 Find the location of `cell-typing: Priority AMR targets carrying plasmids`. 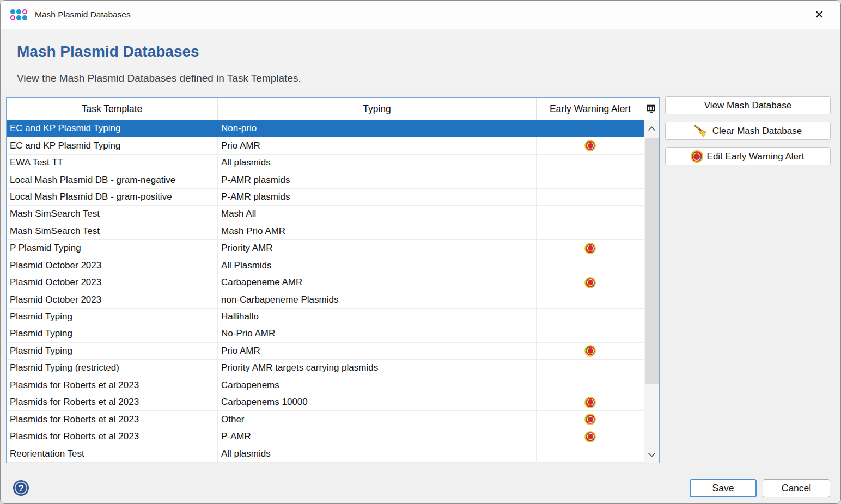

cell-typing: Priority AMR targets carrying plasmids is located at coordinates (377, 368).